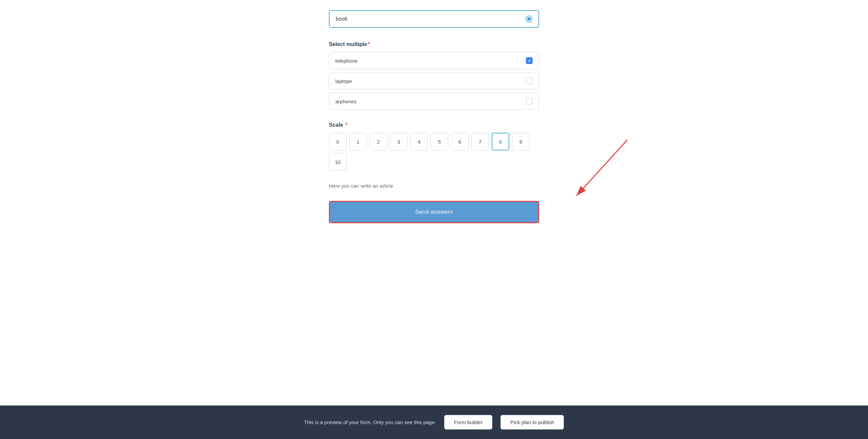 The width and height of the screenshot is (868, 439). What do you see at coordinates (338, 162) in the screenshot?
I see `scale-btn-10: 10` at bounding box center [338, 162].